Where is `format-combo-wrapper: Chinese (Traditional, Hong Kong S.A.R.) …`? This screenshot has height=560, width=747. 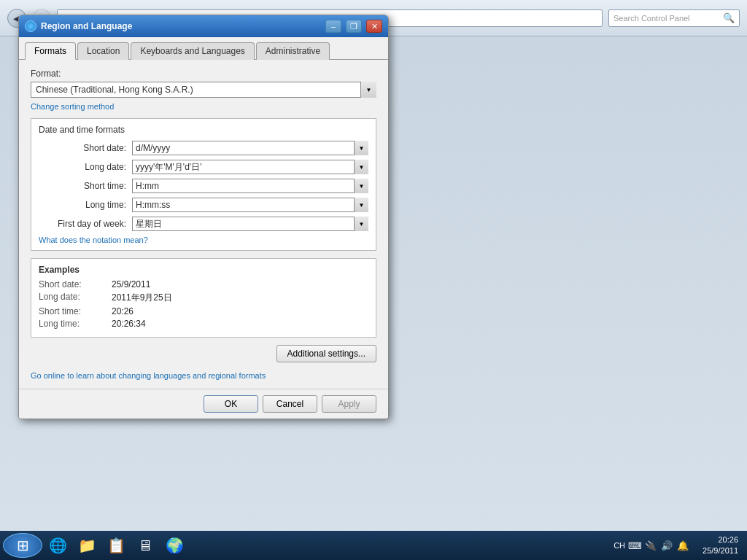
format-combo-wrapper: Chinese (Traditional, Hong Kong S.A.R.) … is located at coordinates (204, 90).